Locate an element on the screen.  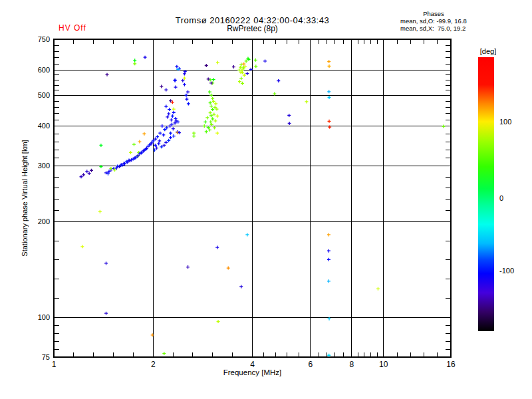
y-tick-label: 600 is located at coordinates (35, 70).